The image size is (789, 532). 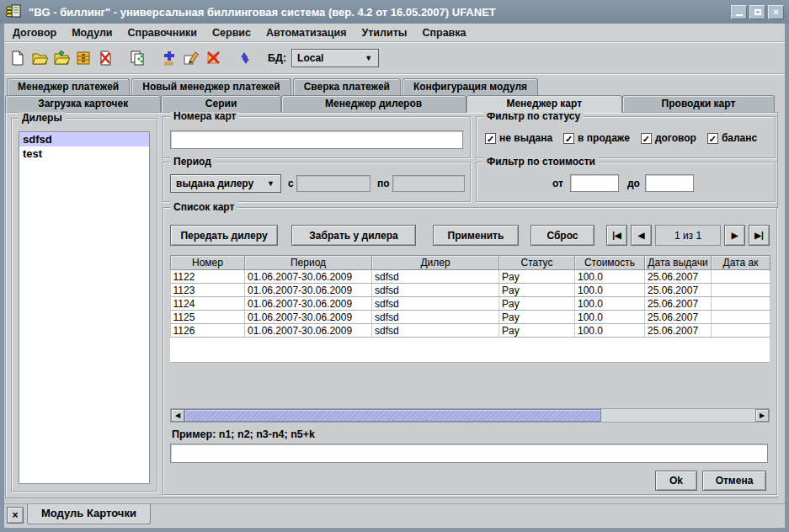 What do you see at coordinates (105, 58) in the screenshot?
I see `delete-document-icon` at bounding box center [105, 58].